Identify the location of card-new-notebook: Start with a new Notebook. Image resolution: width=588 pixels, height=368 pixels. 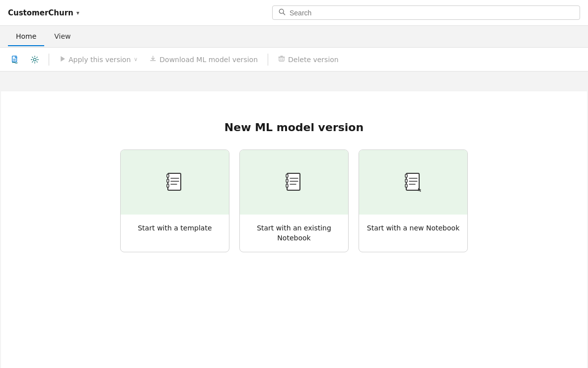
(413, 201).